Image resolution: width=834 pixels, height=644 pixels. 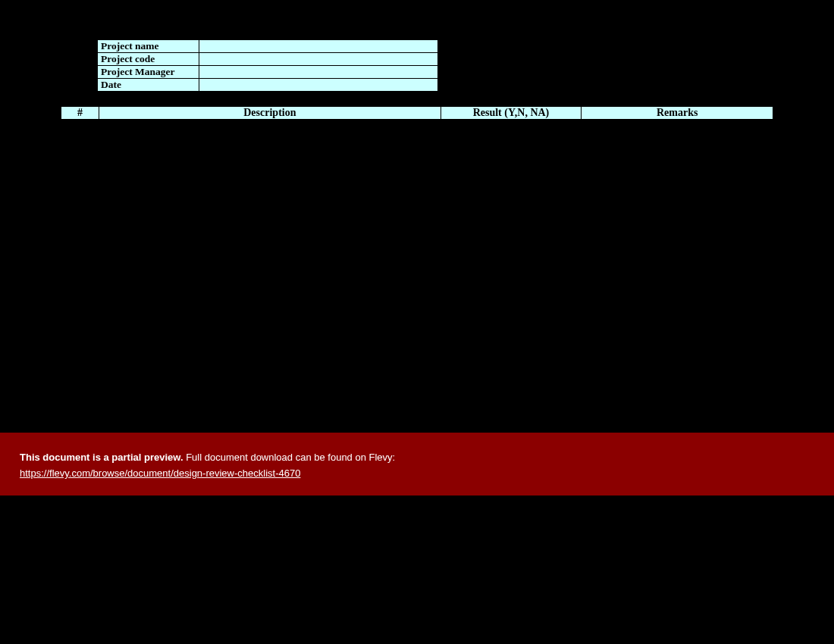 I want to click on meta-label: Date, so click(x=149, y=85).